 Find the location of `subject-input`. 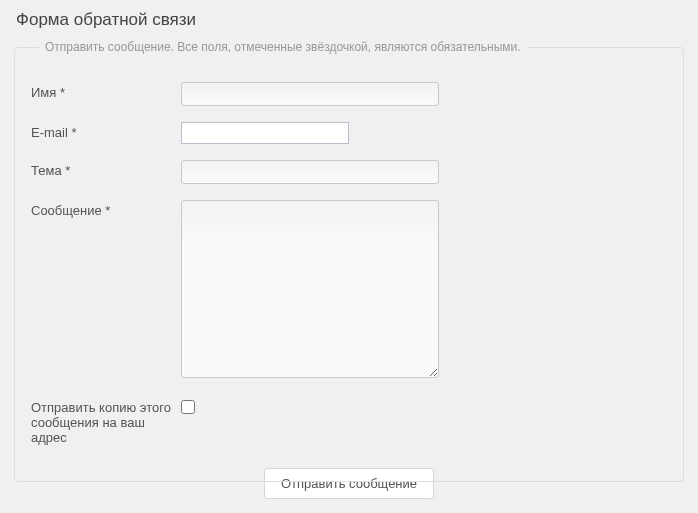

subject-input is located at coordinates (310, 172).